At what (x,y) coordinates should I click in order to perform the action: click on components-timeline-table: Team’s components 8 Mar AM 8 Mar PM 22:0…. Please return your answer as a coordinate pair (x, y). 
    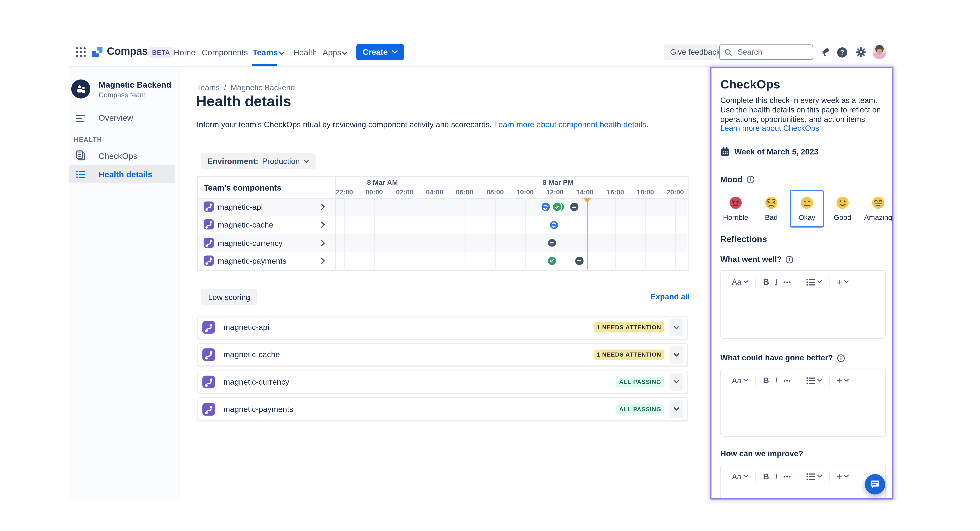
    Looking at the image, I should click on (443, 223).